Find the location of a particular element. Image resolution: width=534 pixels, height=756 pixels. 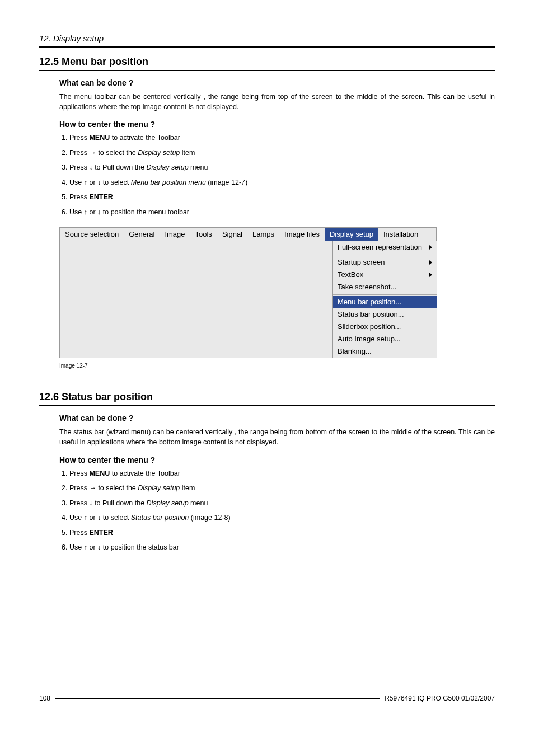

image-caption: Image 12-7 is located at coordinates (277, 366).